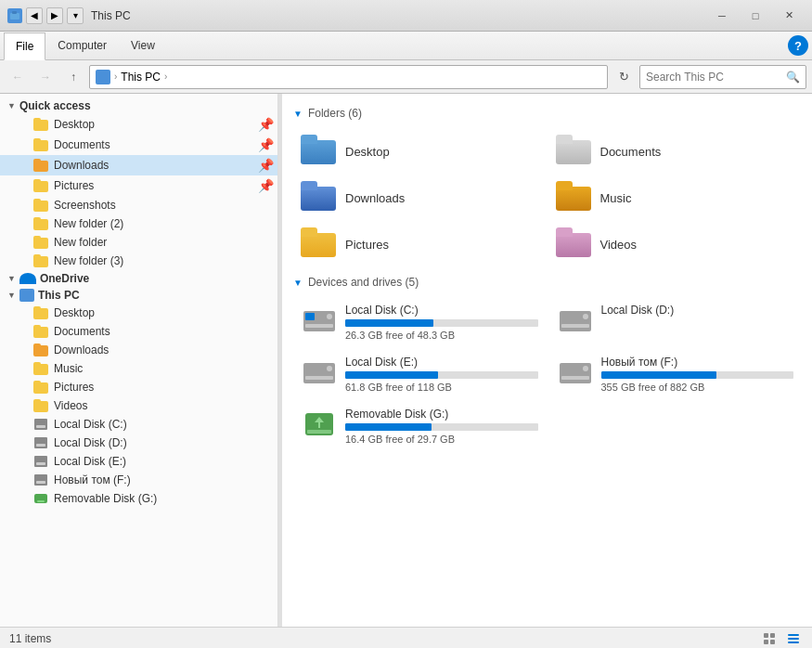 The width and height of the screenshot is (812, 648). I want to click on devices-section-header: ▼ Devices and drives (5), so click(548, 282).